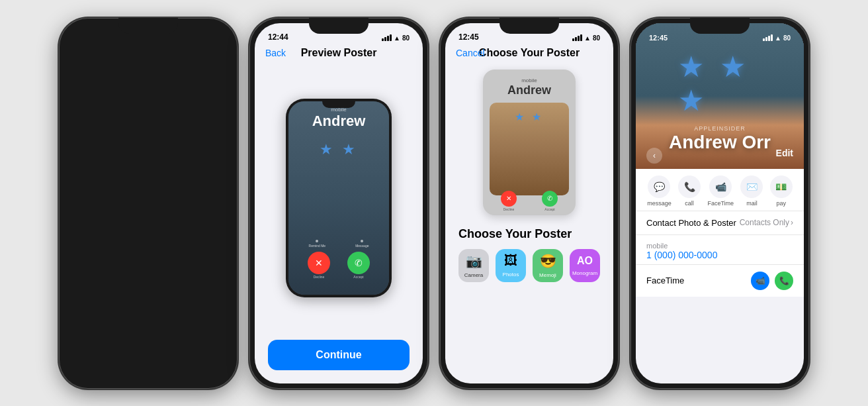 Image resolution: width=868 pixels, height=406 pixels. I want to click on phone4-facetime-phone-icon: 📞, so click(784, 281).